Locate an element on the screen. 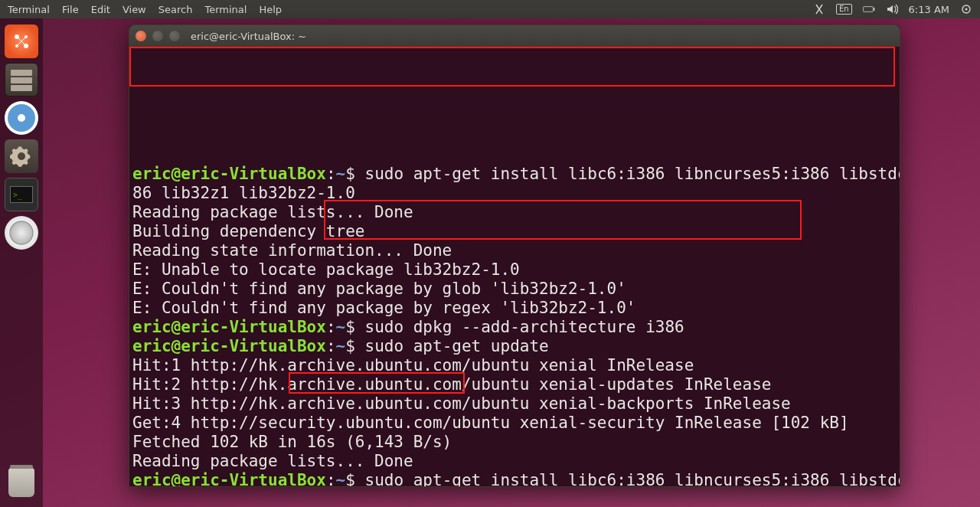 The width and height of the screenshot is (980, 507). files-icon is located at coordinates (21, 80).